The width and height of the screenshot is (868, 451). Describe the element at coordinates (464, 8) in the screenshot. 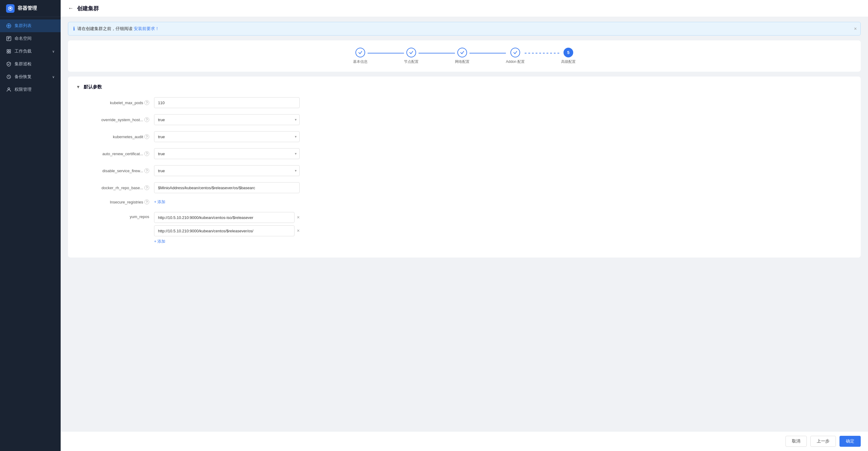

I see `page-header: ← 创建集群` at that location.